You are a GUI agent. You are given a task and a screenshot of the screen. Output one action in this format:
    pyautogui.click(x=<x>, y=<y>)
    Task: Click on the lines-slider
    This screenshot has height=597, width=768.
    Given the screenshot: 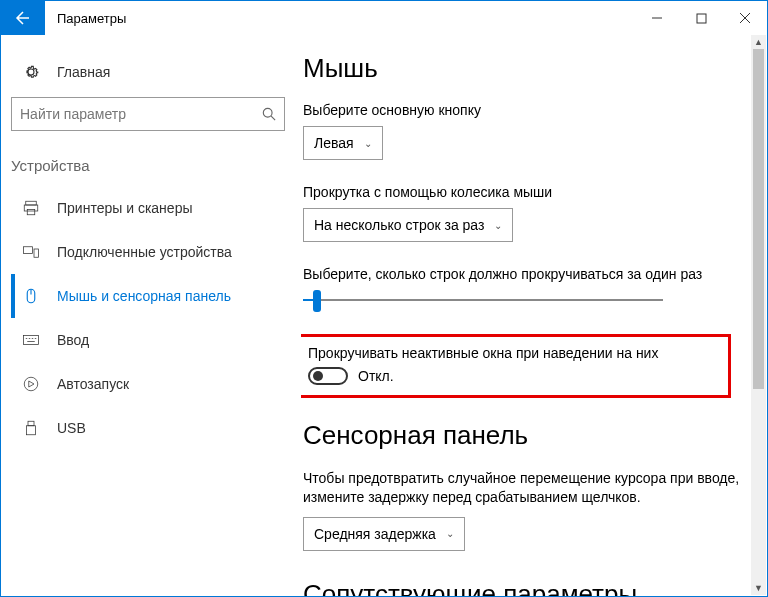 What is the action you would take?
    pyautogui.click(x=483, y=300)
    